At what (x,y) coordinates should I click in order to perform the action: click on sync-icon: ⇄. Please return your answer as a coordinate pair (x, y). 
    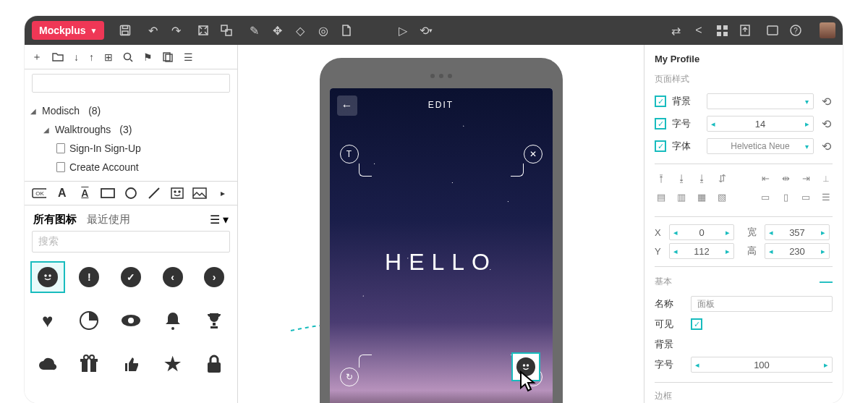
    Looking at the image, I should click on (676, 30).